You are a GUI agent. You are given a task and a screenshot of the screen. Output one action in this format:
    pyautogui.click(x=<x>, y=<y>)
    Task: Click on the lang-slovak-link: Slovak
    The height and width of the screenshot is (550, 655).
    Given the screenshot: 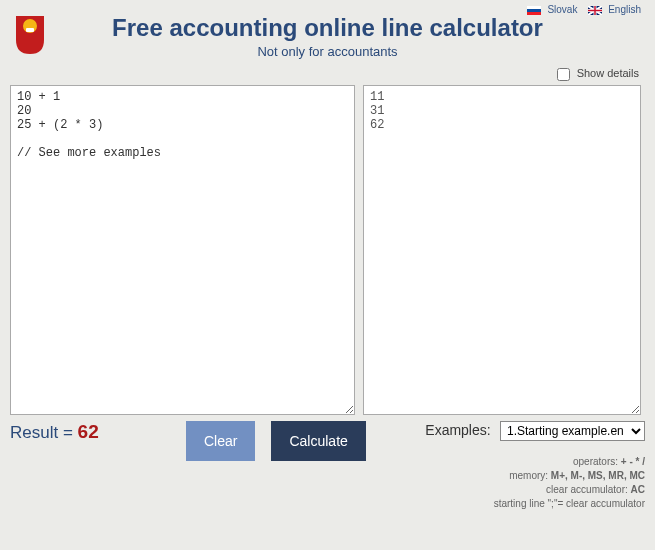 What is the action you would take?
    pyautogui.click(x=562, y=10)
    